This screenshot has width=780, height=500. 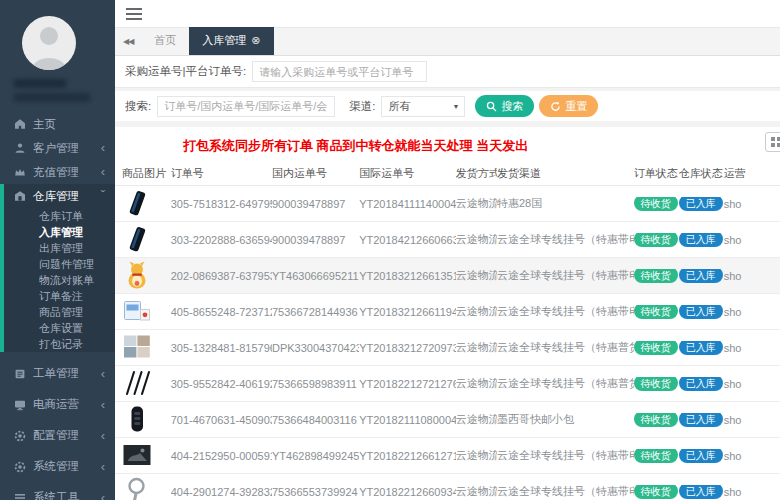 What do you see at coordinates (566, 420) in the screenshot?
I see `ship-channel-cell: 墨西哥快邮小包` at bounding box center [566, 420].